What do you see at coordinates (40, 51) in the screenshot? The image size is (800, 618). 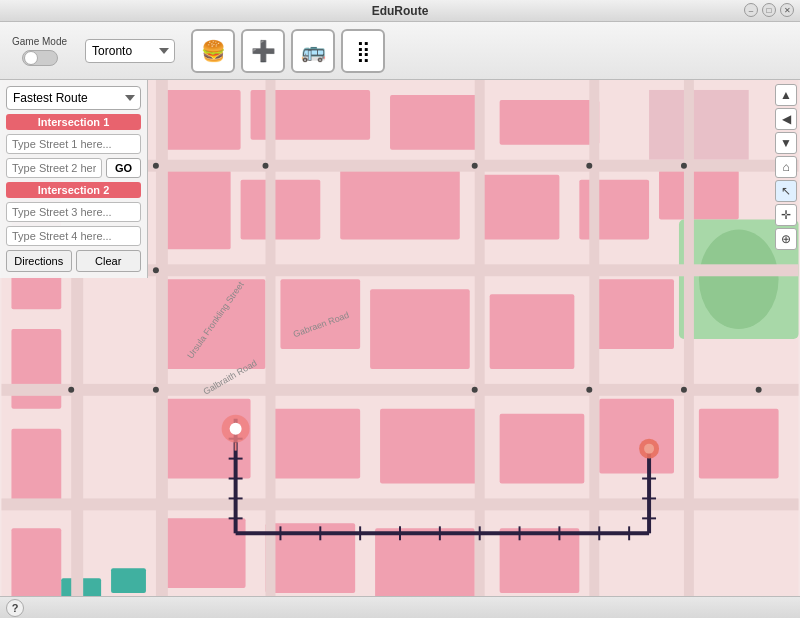 I see `game-mode-section: Game Mode` at bounding box center [40, 51].